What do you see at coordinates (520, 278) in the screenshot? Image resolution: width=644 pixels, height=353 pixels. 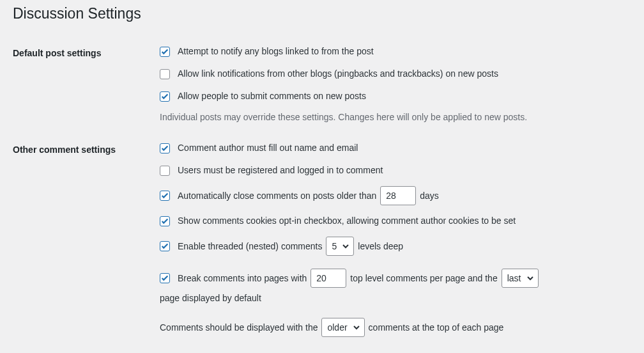 I see `select-page-default: last` at bounding box center [520, 278].